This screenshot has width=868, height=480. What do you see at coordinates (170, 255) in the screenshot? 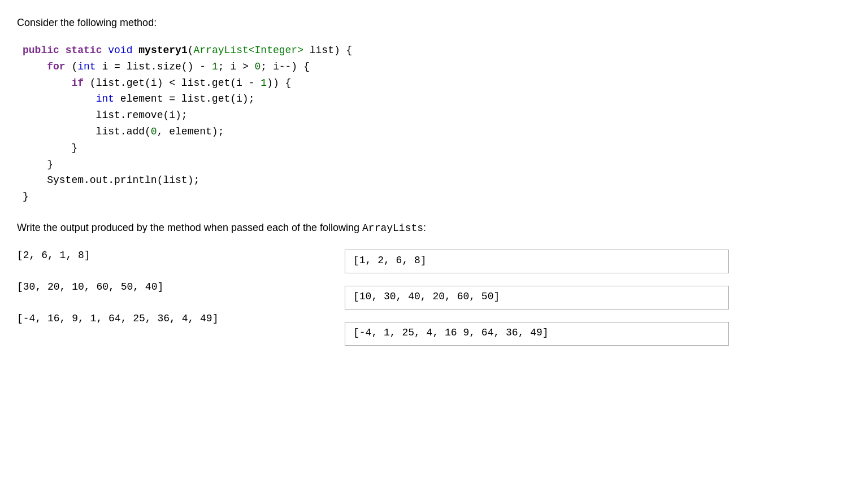
I see `question-item-1: [2, 6, 1, 8]` at bounding box center [170, 255].